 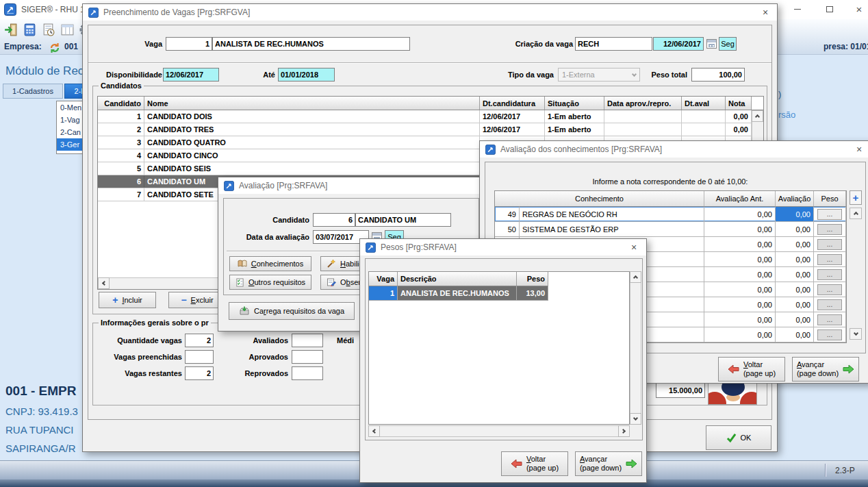 I want to click on candidate-nota: 0,00, so click(x=739, y=116).